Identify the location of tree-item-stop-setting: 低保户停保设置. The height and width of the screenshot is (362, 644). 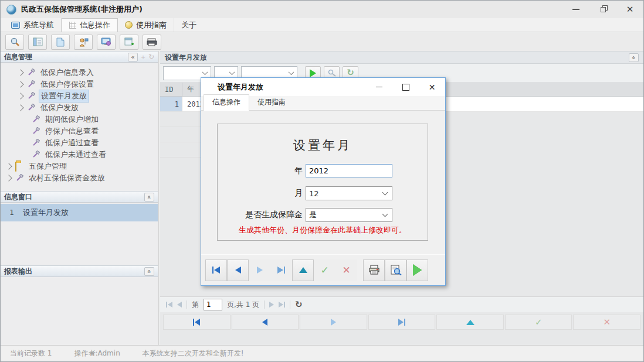
(79, 84).